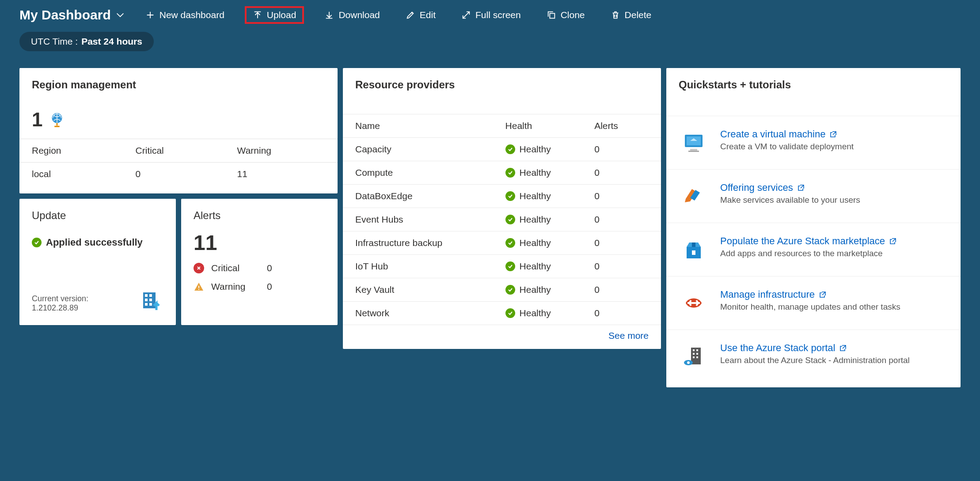  What do you see at coordinates (815, 348) in the screenshot?
I see `quickstart-link: Use the Azure Stack portal` at bounding box center [815, 348].